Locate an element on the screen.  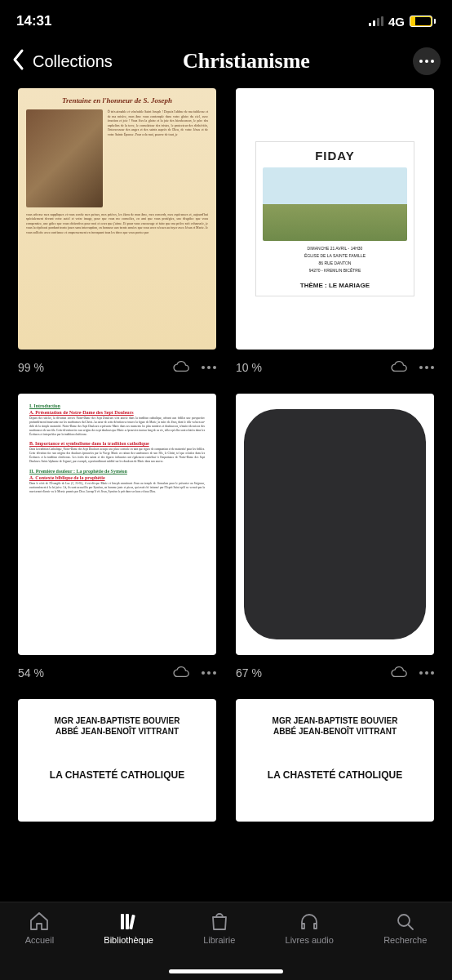
home-icon is located at coordinates (39, 921).